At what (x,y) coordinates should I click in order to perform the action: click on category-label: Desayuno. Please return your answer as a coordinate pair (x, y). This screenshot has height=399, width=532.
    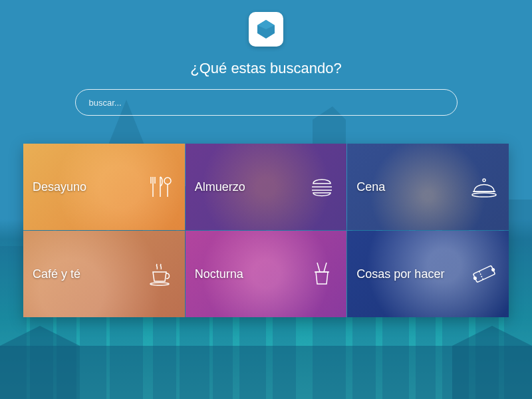
    Looking at the image, I should click on (60, 188).